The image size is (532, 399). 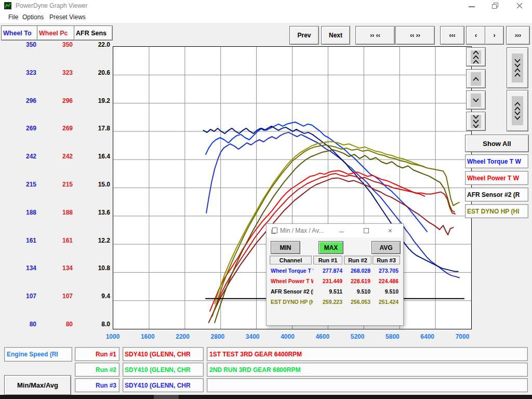 I want to click on compress-horizontal-button: ›› ‹‹, so click(x=375, y=35).